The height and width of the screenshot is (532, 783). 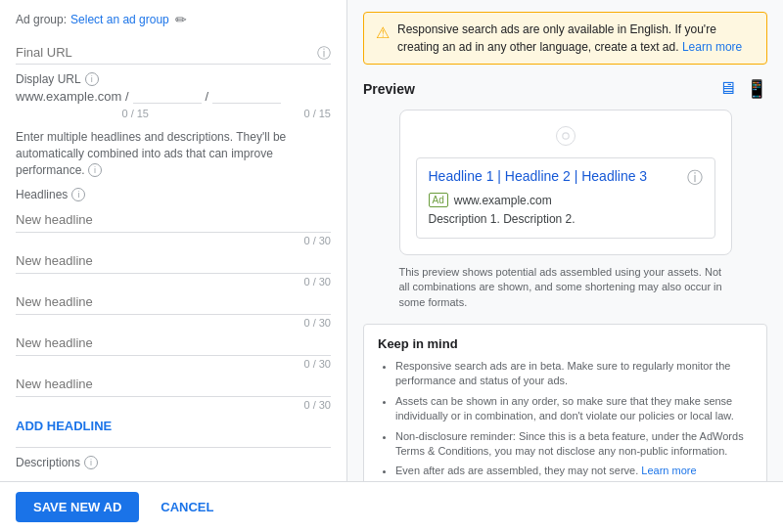 I want to click on keep-in-mind-item-4: Even after ads are assembled, they may n…, so click(x=574, y=471).